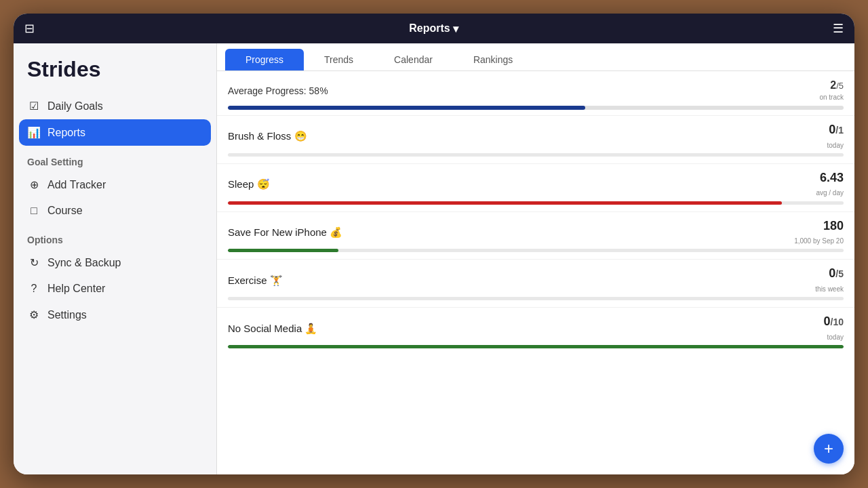 This screenshot has height=488, width=868. What do you see at coordinates (819, 241) in the screenshot?
I see `goal-value-sub-save-iphone: 1,000 by Sep 20` at bounding box center [819, 241].